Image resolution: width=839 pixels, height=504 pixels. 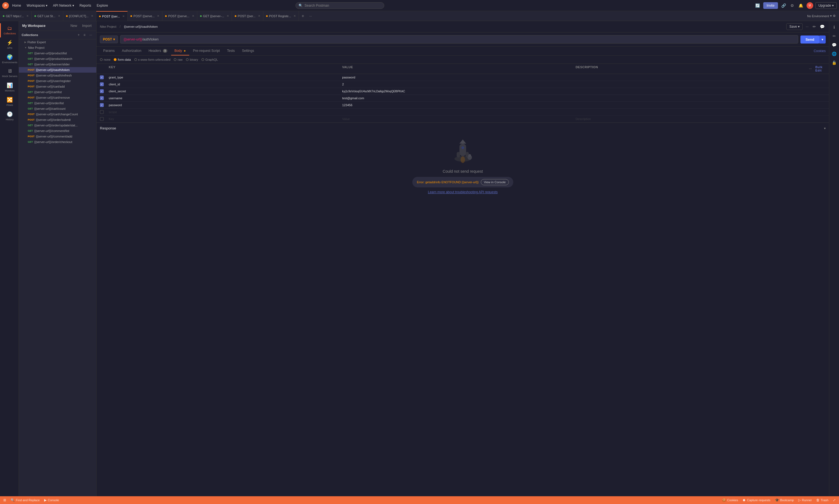 What do you see at coordinates (826, 5) in the screenshot?
I see `upgrade-button: Upgrade ▾` at bounding box center [826, 5].